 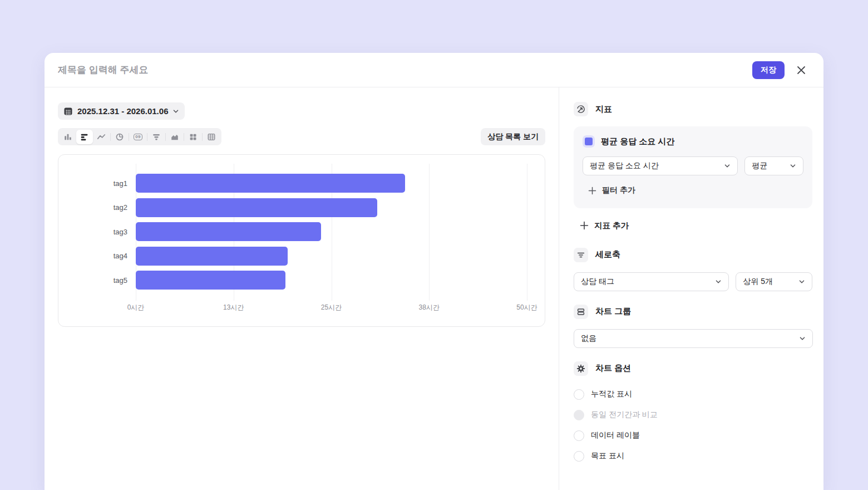 What do you see at coordinates (526, 307) in the screenshot?
I see `x-tick-label: 50시간` at bounding box center [526, 307].